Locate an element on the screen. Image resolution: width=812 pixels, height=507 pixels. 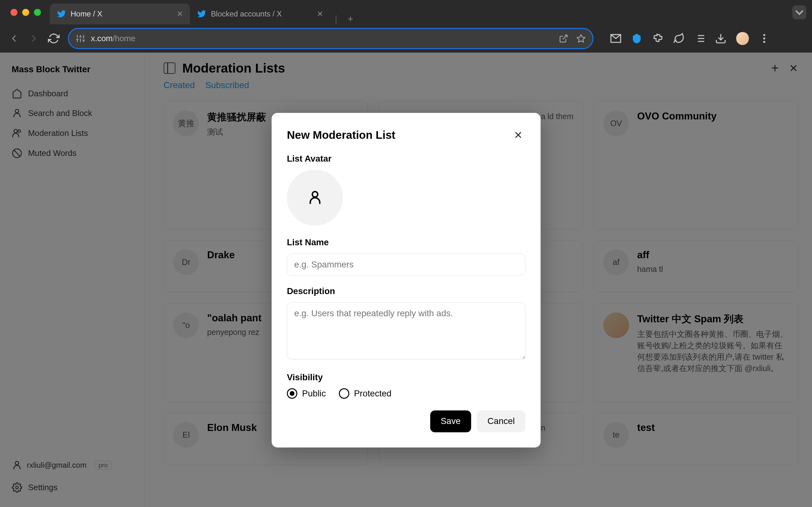
radio-public: Public is located at coordinates (306, 394).